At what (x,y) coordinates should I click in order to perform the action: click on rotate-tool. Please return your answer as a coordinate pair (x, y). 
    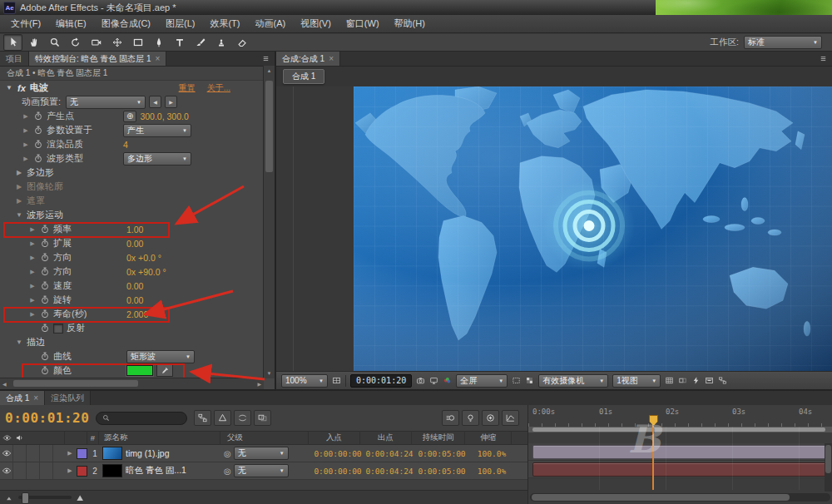
    Looking at the image, I should click on (75, 42).